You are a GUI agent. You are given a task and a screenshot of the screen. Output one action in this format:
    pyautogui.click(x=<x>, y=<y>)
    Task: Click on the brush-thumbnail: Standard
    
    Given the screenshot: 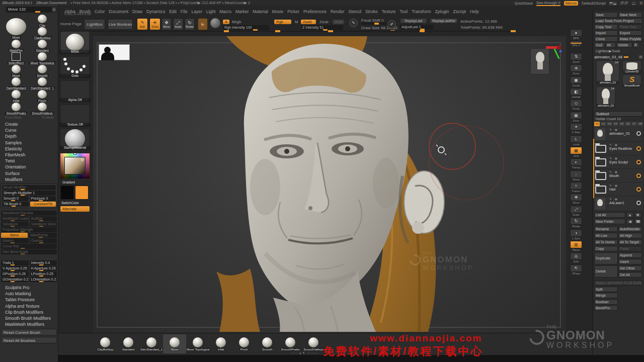 What is the action you would take?
    pyautogui.click(x=42, y=46)
    